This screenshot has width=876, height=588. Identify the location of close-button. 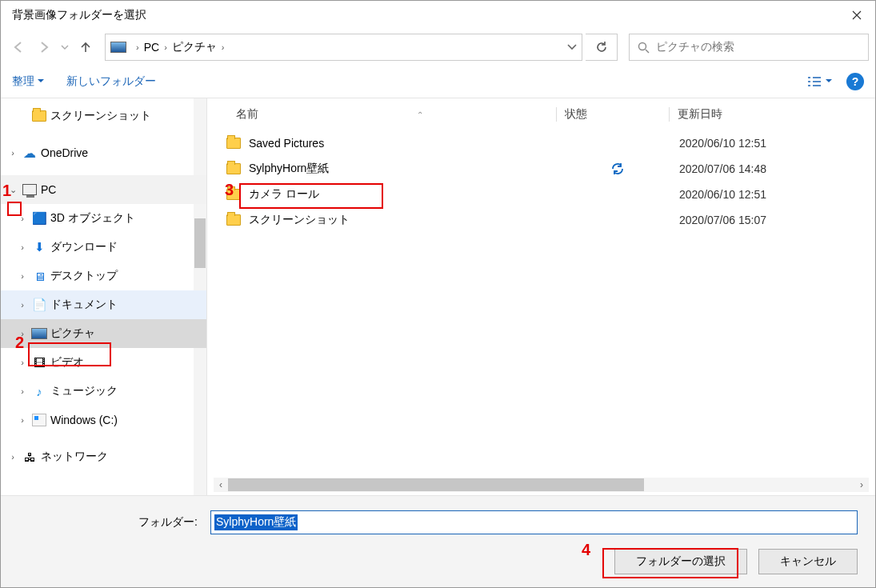
(857, 15).